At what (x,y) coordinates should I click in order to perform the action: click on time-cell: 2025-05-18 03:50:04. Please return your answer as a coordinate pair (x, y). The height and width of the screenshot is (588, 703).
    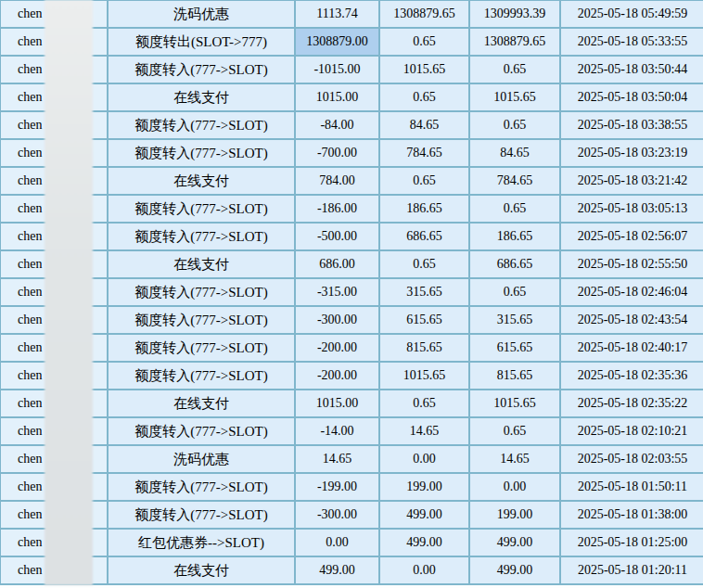
    Looking at the image, I should click on (632, 97).